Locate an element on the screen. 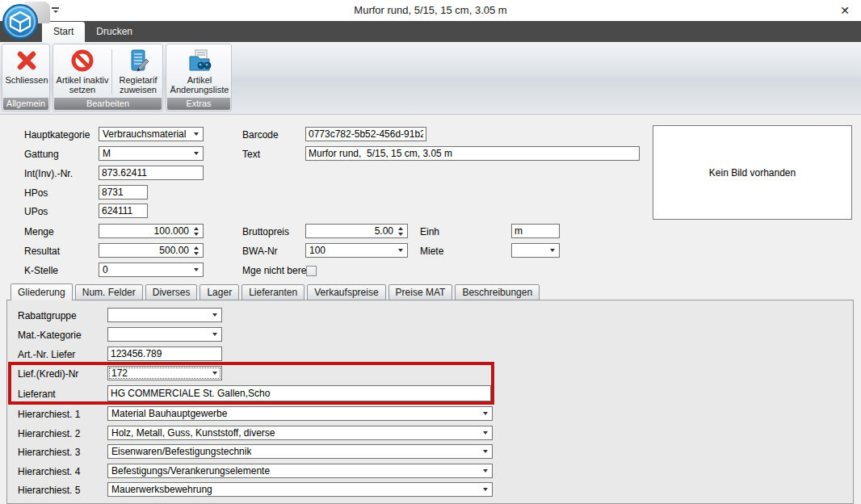  field-lief-kredi-nr: 172 is located at coordinates (165, 373).